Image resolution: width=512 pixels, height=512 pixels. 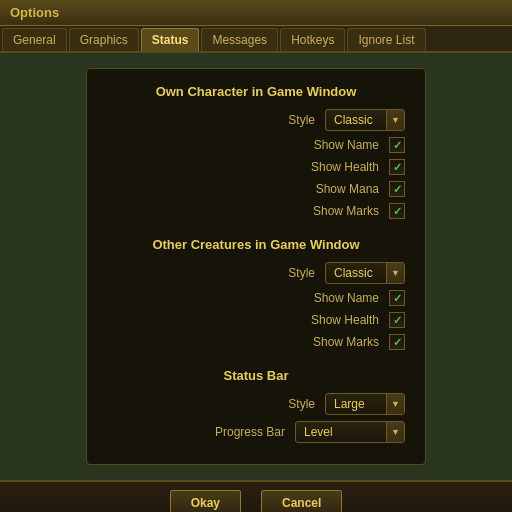 I want to click on tab-status: Status, so click(x=170, y=40).